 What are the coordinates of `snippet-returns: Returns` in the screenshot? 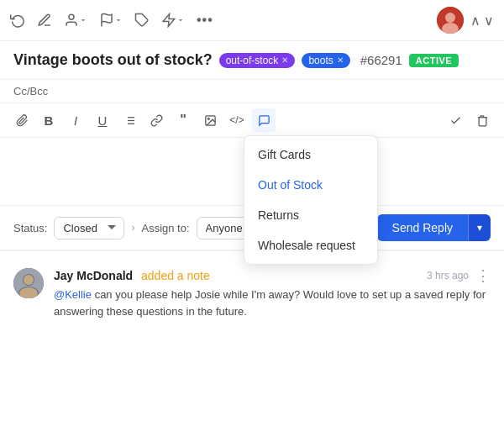 It's located at (311, 215).